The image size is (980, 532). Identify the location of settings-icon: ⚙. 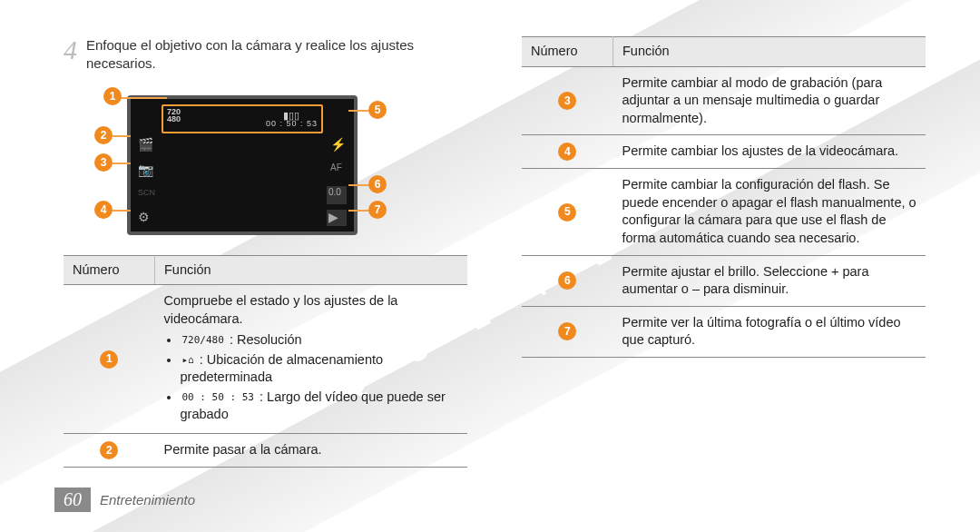
(146, 218).